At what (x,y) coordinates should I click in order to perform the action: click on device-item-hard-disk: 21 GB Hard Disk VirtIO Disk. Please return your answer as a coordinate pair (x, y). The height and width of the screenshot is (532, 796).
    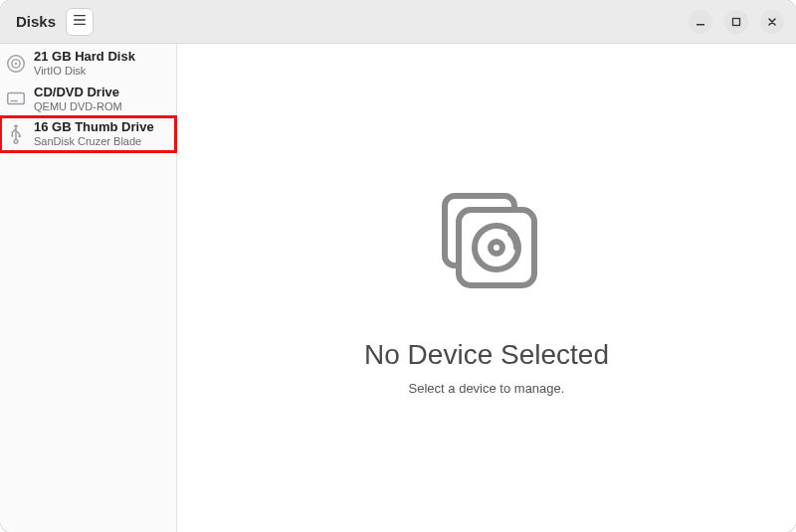
    Looking at the image, I should click on (88, 64).